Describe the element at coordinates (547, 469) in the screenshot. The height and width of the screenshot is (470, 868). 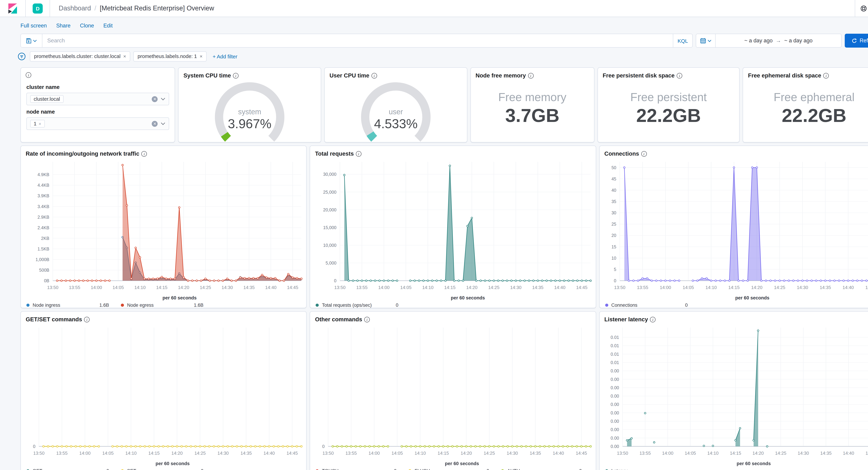
I see `legend-item-auth: AUTH0` at that location.